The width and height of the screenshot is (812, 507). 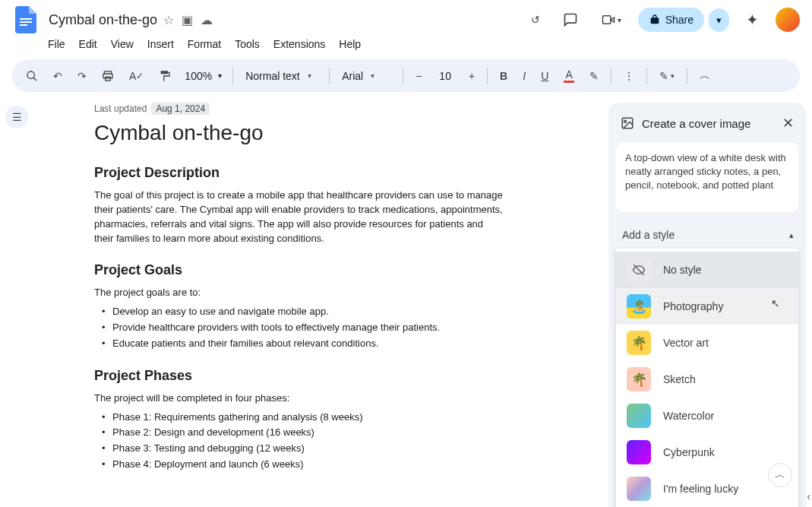 I want to click on increase-font-icon: +, so click(x=472, y=76).